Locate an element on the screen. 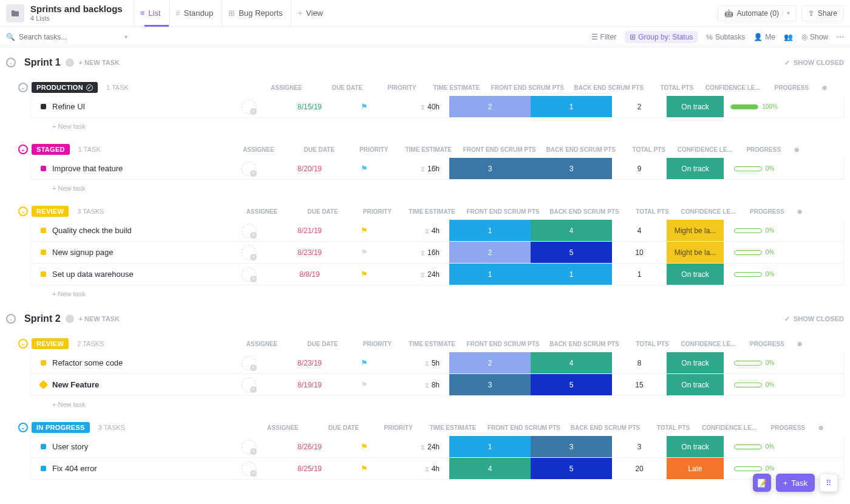  status-badge: STAGED is located at coordinates (51, 149).